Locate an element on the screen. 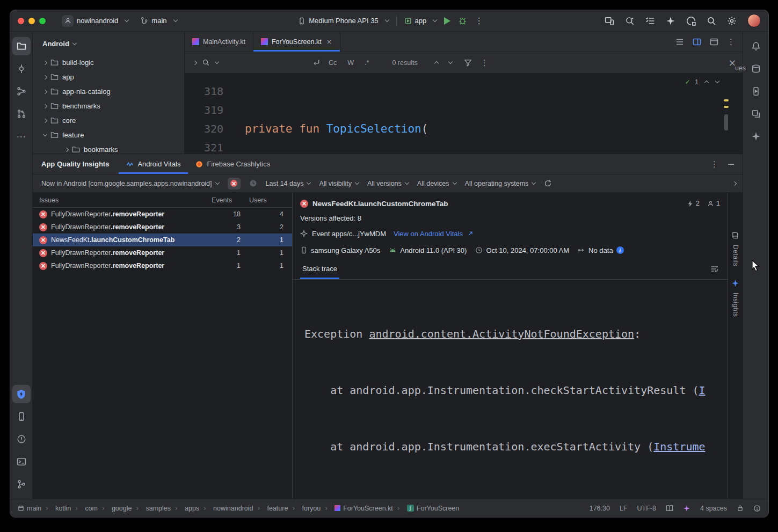  gradle-button is located at coordinates (756, 69).